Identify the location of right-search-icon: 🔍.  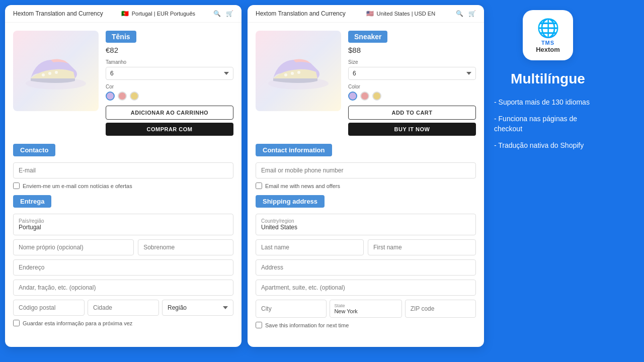
(460, 14).